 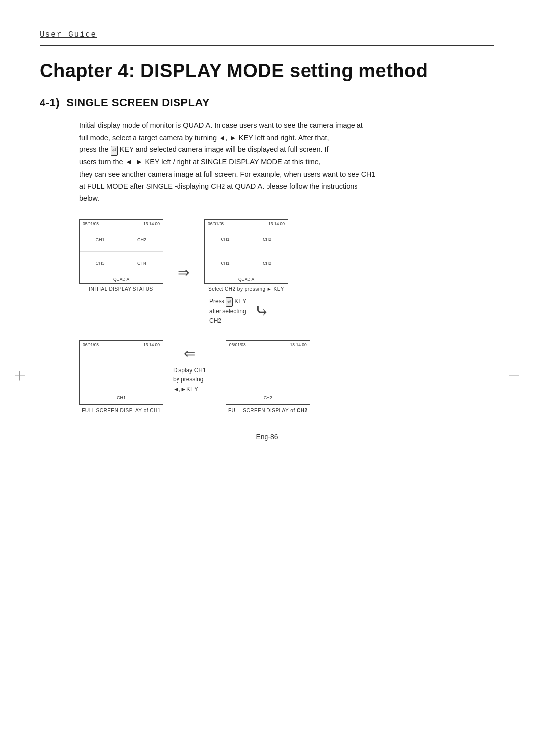 What do you see at coordinates (277, 224) in the screenshot?
I see `select-ch2-time: 13:14:00` at bounding box center [277, 224].